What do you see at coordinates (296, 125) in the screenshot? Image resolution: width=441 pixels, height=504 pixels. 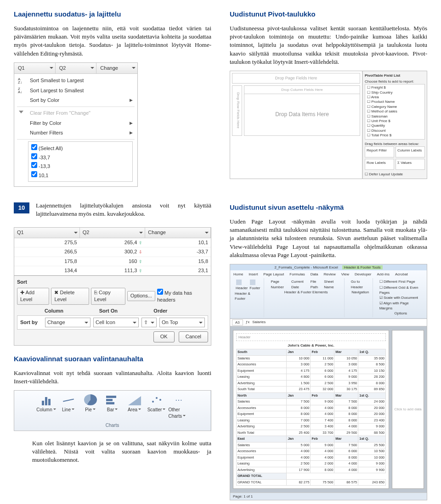 I see `pivot-sheet-area: Drop Page Fields Here Drop Row Fields He…` at bounding box center [296, 125].